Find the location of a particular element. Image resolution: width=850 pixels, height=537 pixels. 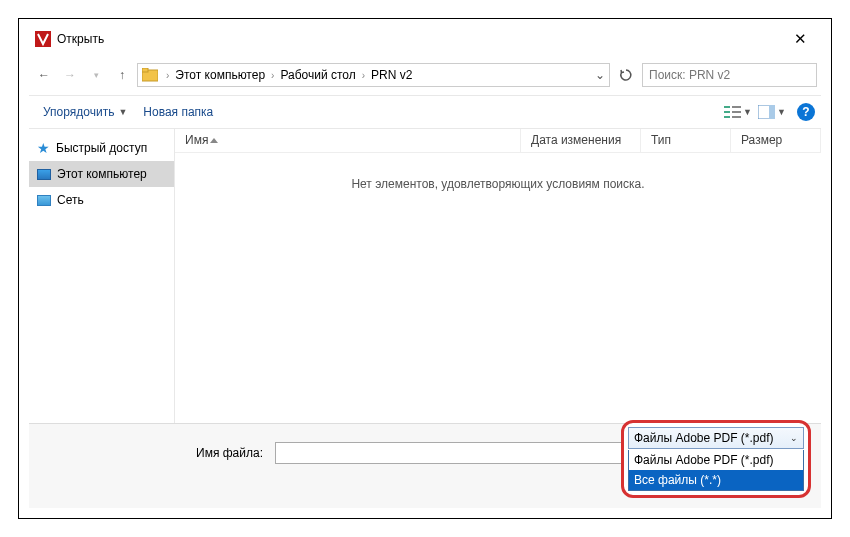

forward-button: → is located at coordinates (70, 75).